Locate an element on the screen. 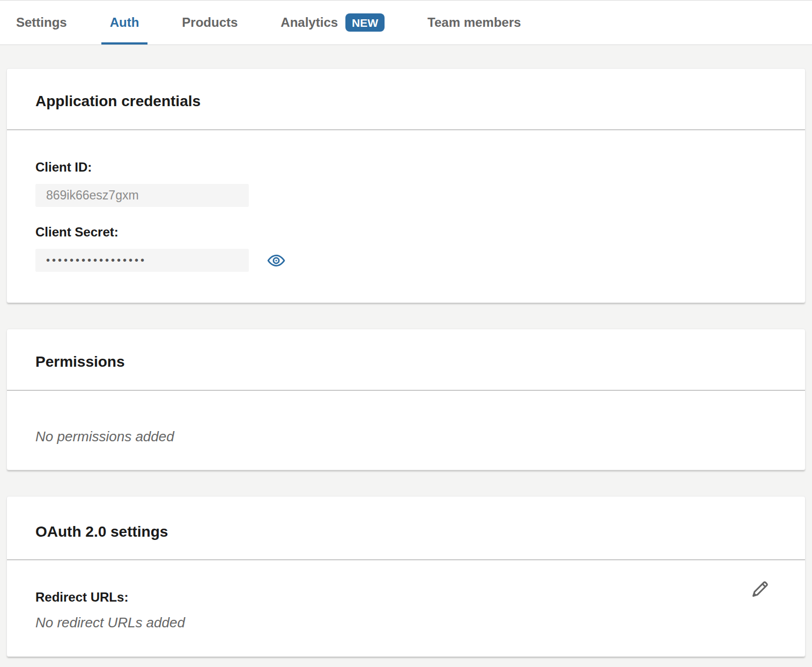 This screenshot has width=812, height=667. client-secret-row: ••••••••••••••••• is located at coordinates (406, 261).